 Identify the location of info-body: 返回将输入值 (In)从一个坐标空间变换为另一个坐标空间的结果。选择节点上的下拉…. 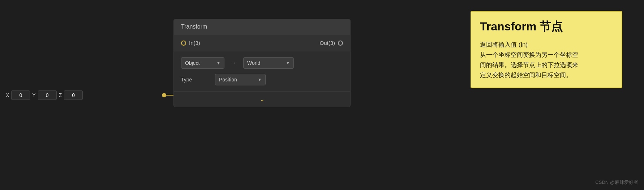
(546, 60).